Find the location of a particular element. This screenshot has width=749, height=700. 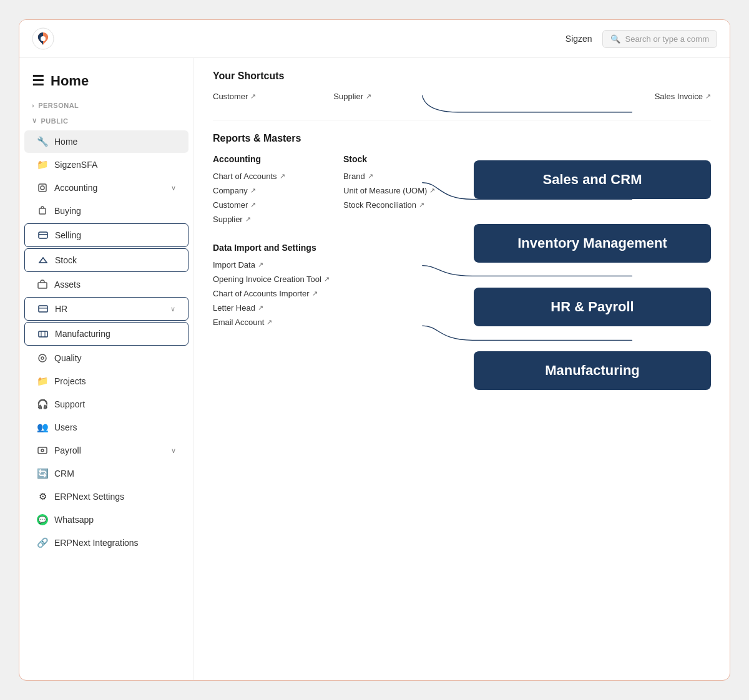

sidebar-item-assets: Assets is located at coordinates (106, 284).